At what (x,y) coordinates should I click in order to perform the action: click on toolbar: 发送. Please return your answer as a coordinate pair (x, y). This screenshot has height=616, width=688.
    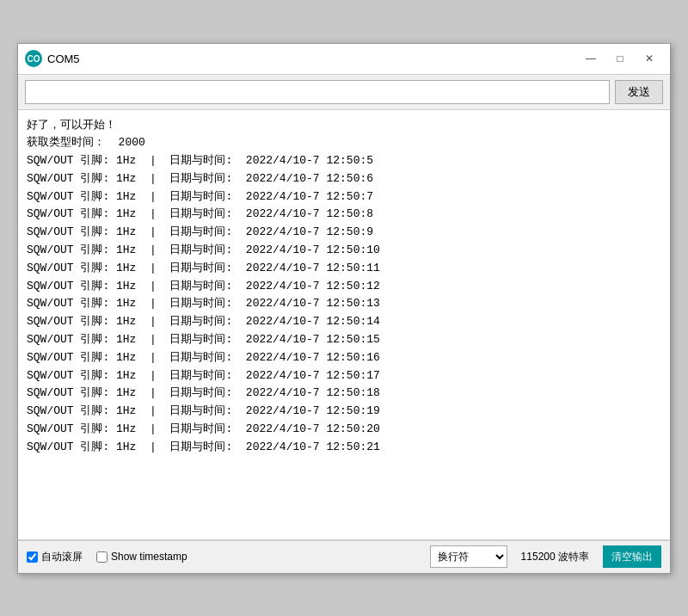
    Looking at the image, I should click on (344, 93).